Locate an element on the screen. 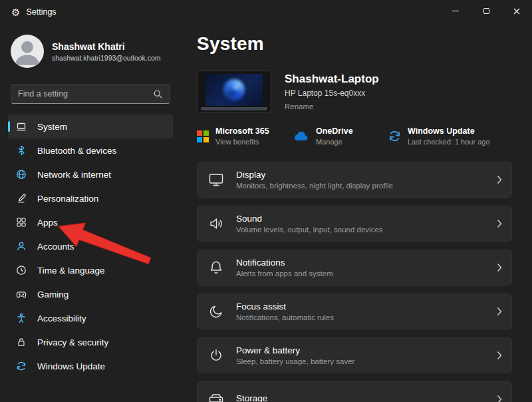 Image resolution: width=532 pixels, height=402 pixels. device-name: Shashwat-Laptop is located at coordinates (332, 79).